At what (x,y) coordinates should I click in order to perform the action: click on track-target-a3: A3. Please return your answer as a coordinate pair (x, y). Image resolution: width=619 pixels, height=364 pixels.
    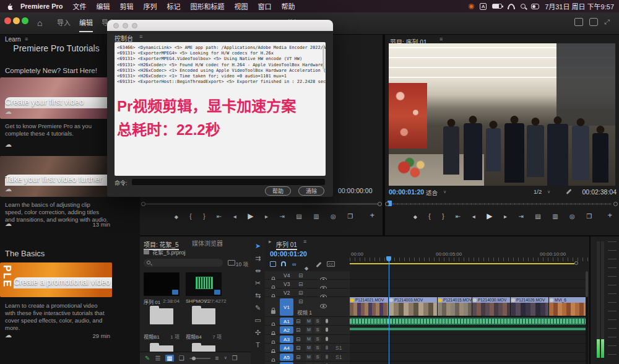
    Looking at the image, I should click on (287, 339).